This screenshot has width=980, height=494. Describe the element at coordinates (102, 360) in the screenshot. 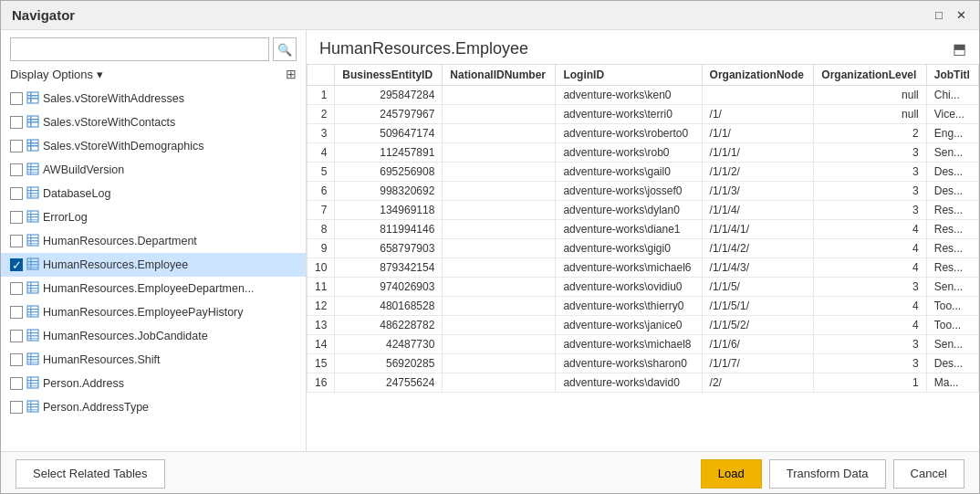

I see `tree-item-label: HumanResources.Shift` at that location.